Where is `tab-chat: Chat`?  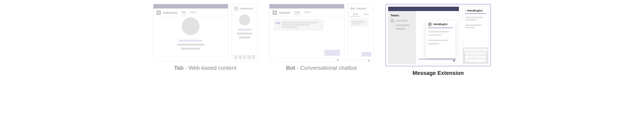
tab-chat: Chat is located at coordinates (297, 13).